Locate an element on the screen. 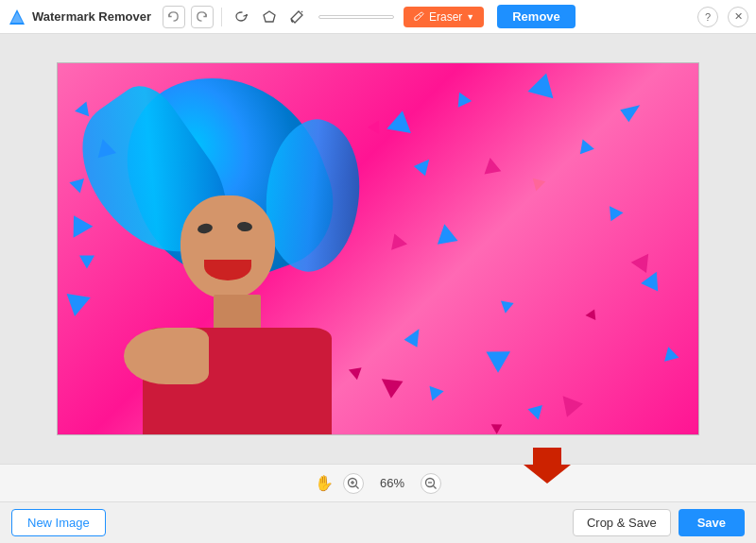 The height and width of the screenshot is (543, 756). zoom-in-button is located at coordinates (353, 484).